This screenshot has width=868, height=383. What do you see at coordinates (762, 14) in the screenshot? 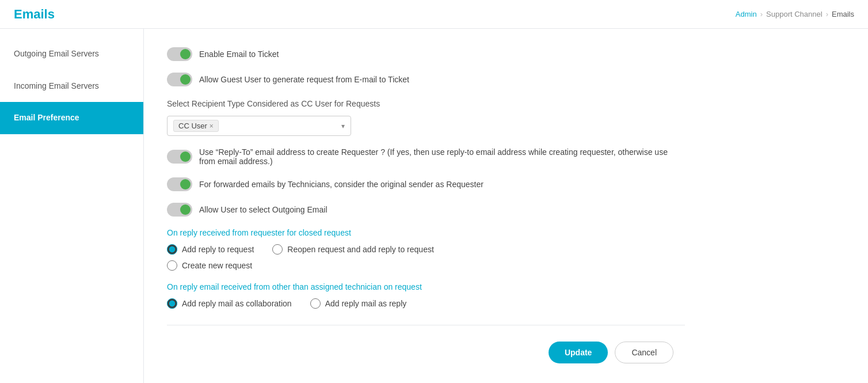
I see `breadcrumb-sep-1: ›` at bounding box center [762, 14].